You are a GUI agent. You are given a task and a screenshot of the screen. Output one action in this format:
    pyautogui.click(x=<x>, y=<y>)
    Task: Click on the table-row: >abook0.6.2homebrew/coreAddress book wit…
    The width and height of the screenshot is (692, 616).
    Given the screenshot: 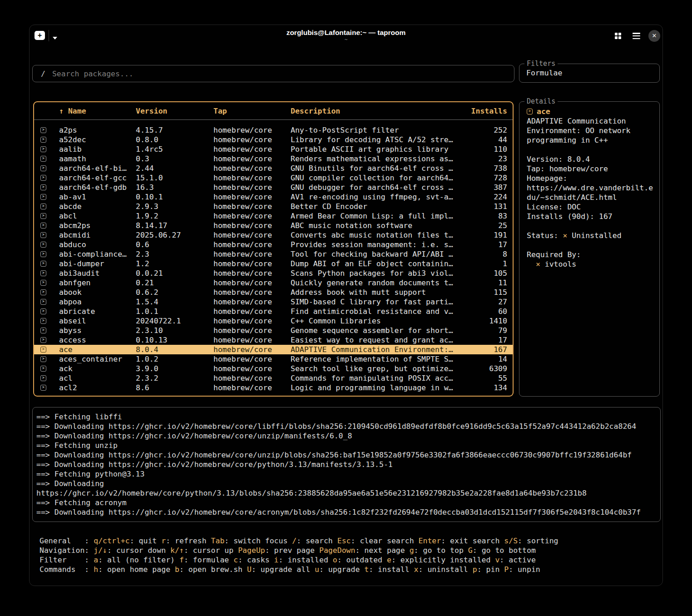 What is the action you would take?
    pyautogui.click(x=273, y=293)
    